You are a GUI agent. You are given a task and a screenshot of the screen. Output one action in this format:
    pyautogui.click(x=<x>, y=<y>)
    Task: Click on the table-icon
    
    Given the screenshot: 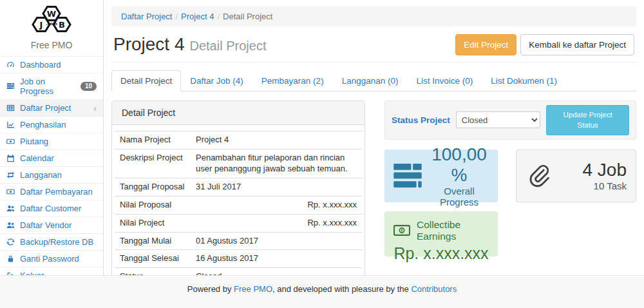 What is the action you would take?
    pyautogui.click(x=11, y=108)
    